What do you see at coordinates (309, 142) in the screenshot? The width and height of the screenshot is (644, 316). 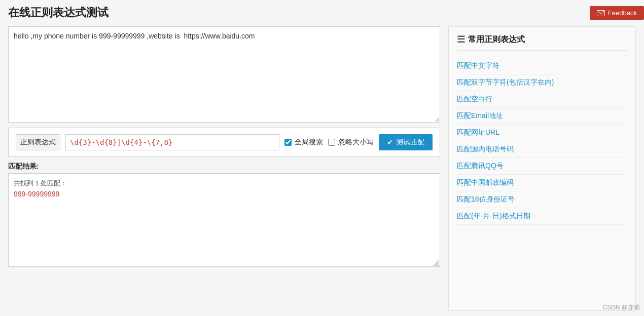 I see `global-search-text: 全局搜索` at bounding box center [309, 142].